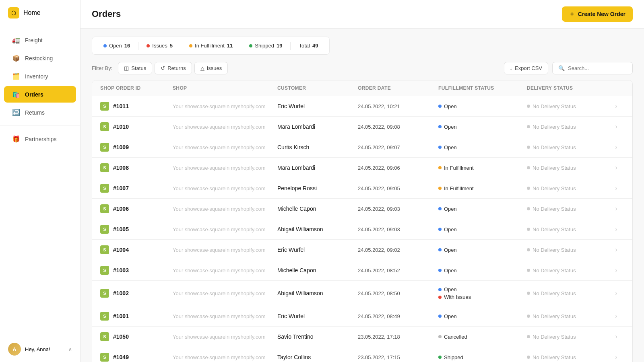 The width and height of the screenshot is (644, 362). I want to click on sidebar-item-label: Restocking, so click(39, 58).